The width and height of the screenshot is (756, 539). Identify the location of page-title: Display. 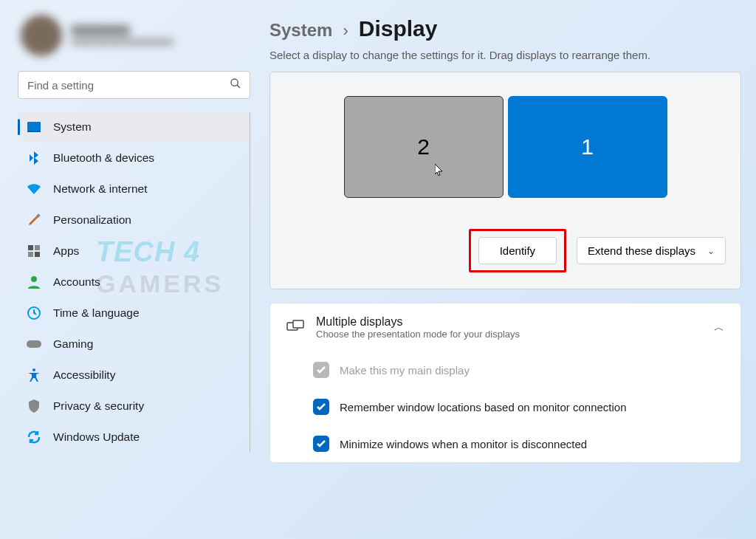
(399, 29).